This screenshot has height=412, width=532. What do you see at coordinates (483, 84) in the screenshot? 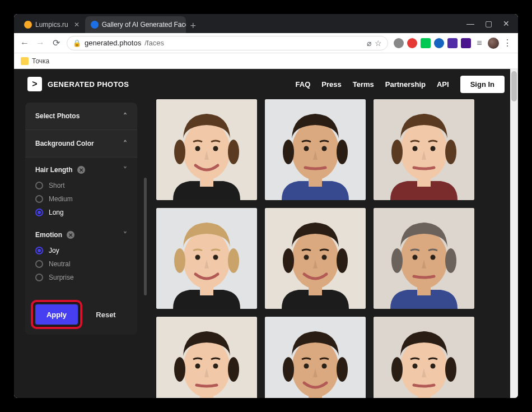
I see `signin-button: Sign In` at bounding box center [483, 84].